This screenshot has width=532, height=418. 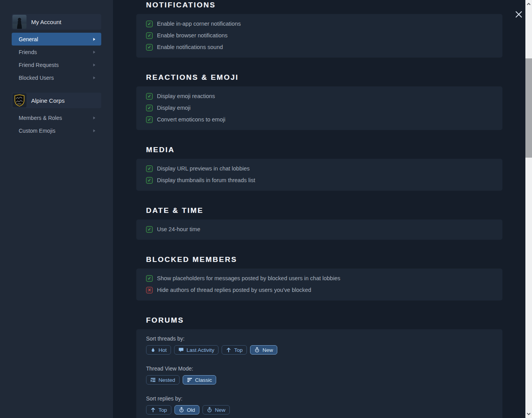 What do you see at coordinates (56, 22) in the screenshot?
I see `sidebar-account-header: My Account` at bounding box center [56, 22].